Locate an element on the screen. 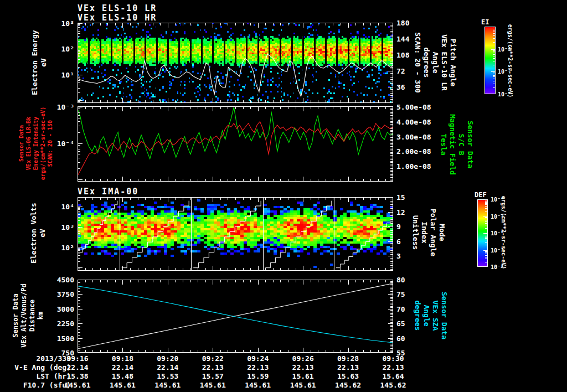  table-value-cell: 15.64 is located at coordinates (393, 376).